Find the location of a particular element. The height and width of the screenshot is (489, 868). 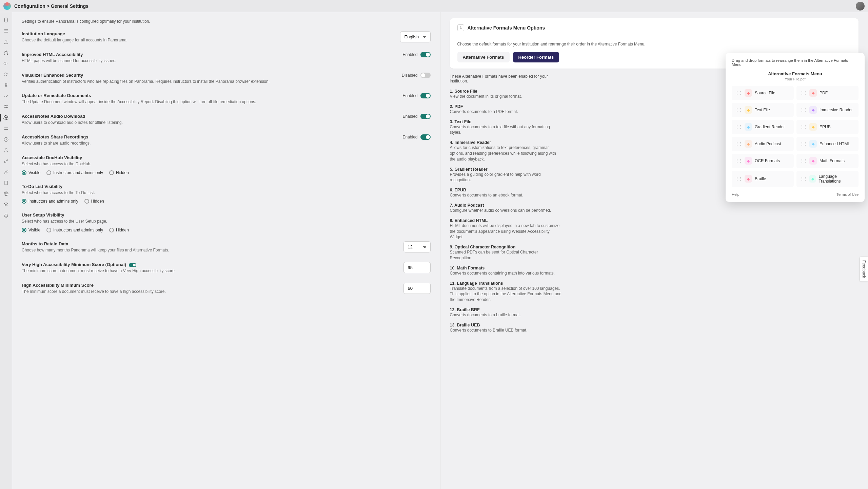

users-icon is located at coordinates (6, 150).